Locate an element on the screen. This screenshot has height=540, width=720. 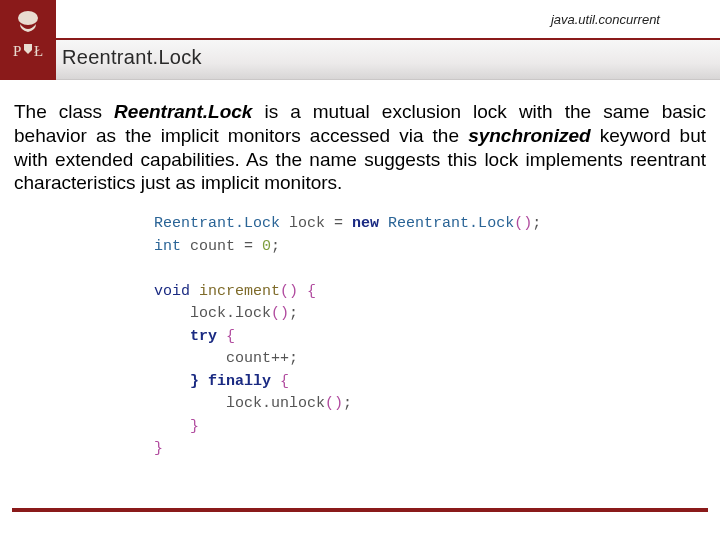
text-fragment: The class is located at coordinates (64, 112).